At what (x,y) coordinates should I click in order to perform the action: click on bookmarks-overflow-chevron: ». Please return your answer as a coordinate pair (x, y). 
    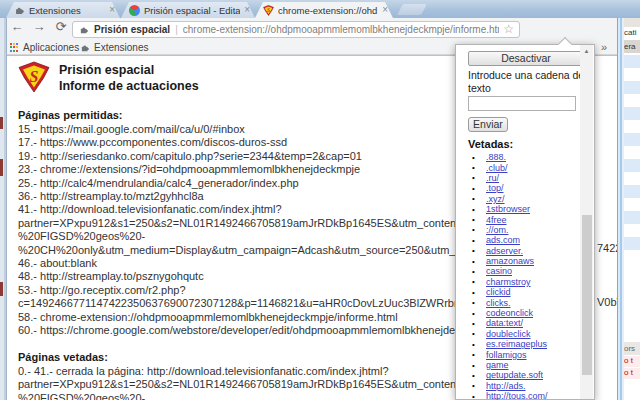
    Looking at the image, I should click on (604, 47).